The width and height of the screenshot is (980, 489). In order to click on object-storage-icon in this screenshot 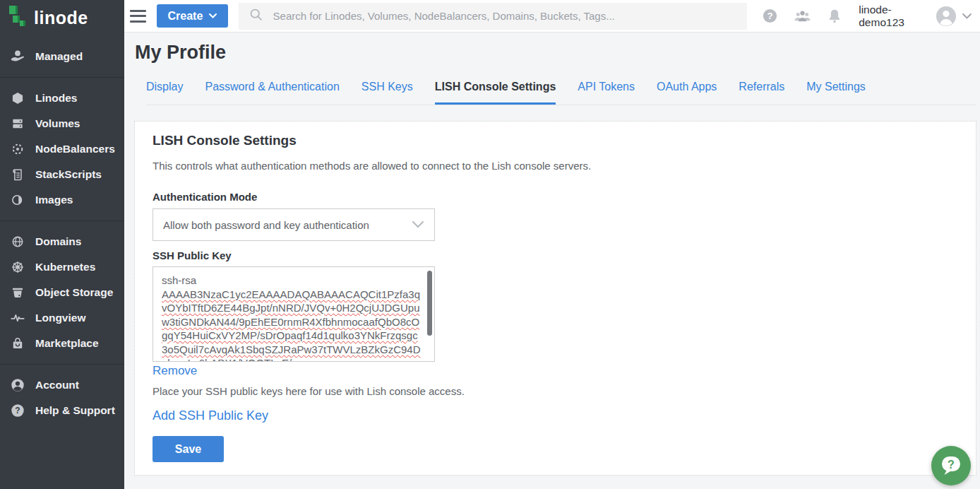, I will do `click(18, 293)`.